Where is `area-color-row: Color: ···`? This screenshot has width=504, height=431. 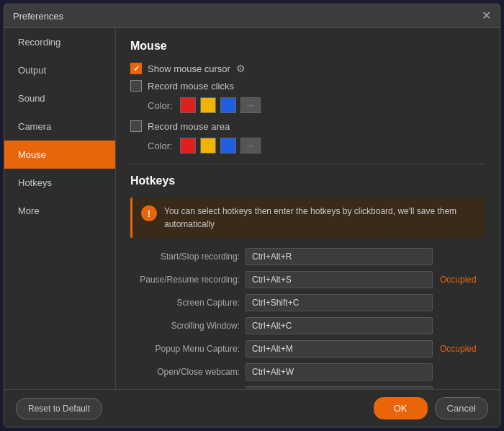 area-color-row: Color: ··· is located at coordinates (317, 146).